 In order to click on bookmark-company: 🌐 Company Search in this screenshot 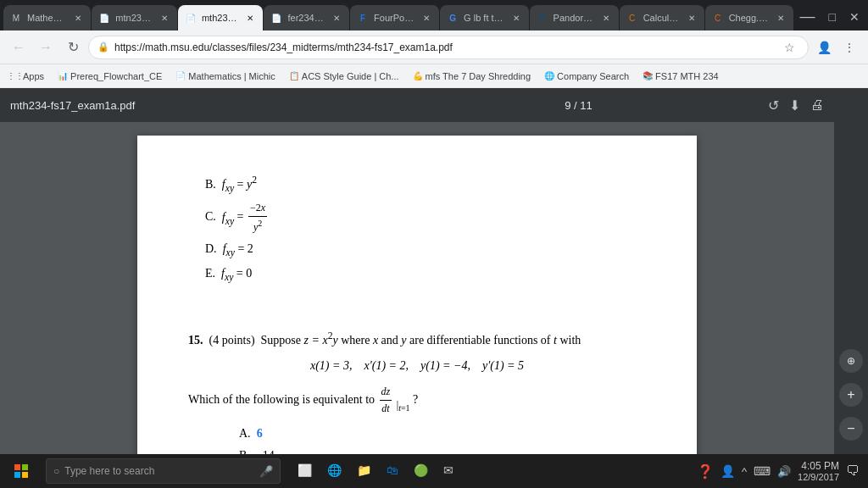, I will do `click(587, 76)`.